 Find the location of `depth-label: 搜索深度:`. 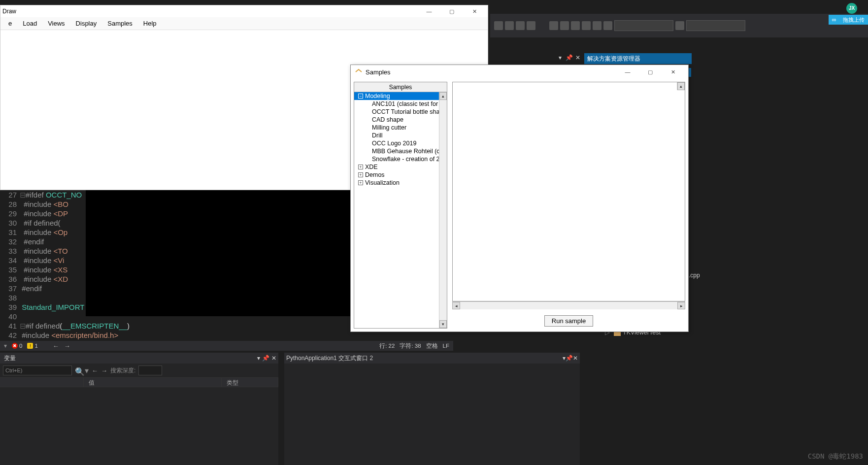

depth-label: 搜索深度: is located at coordinates (123, 370).